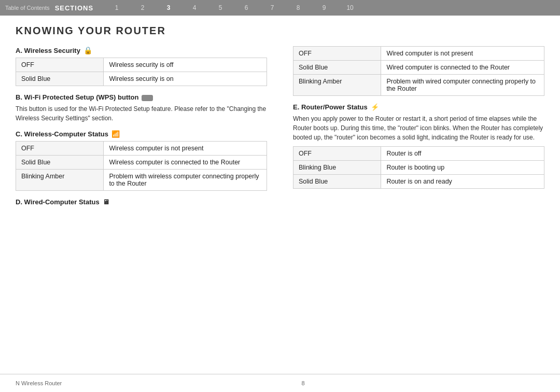  Describe the element at coordinates (74, 8) in the screenshot. I see `sections-label: SECTIONS` at that location.